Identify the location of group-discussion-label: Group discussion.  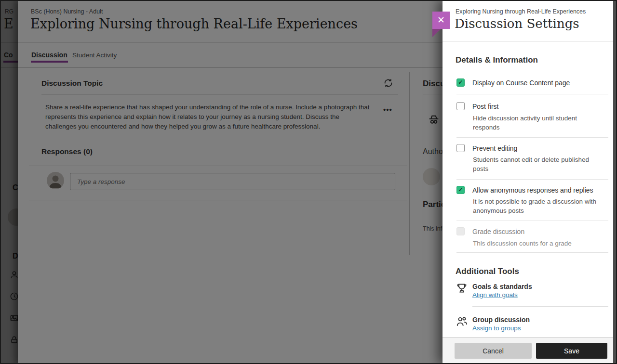
(501, 320).